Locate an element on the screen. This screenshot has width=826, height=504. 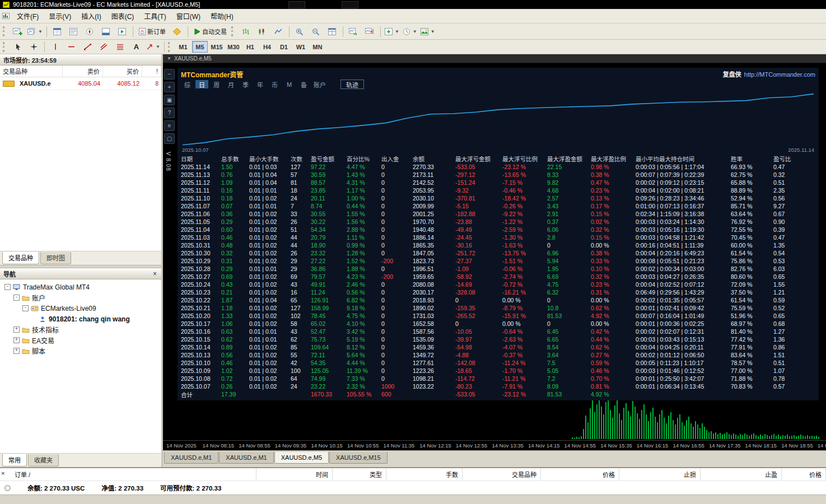
panel-tab: 综 is located at coordinates (187, 84).